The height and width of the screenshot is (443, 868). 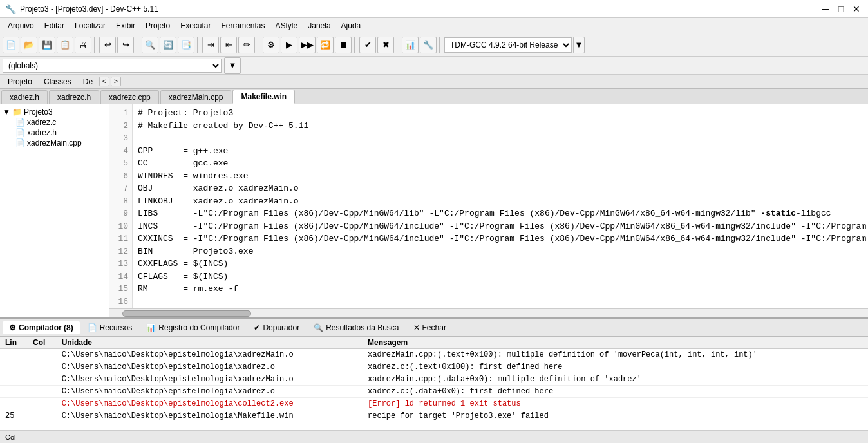 What do you see at coordinates (229, 45) in the screenshot?
I see `outdent-button: ⇤` at bounding box center [229, 45].